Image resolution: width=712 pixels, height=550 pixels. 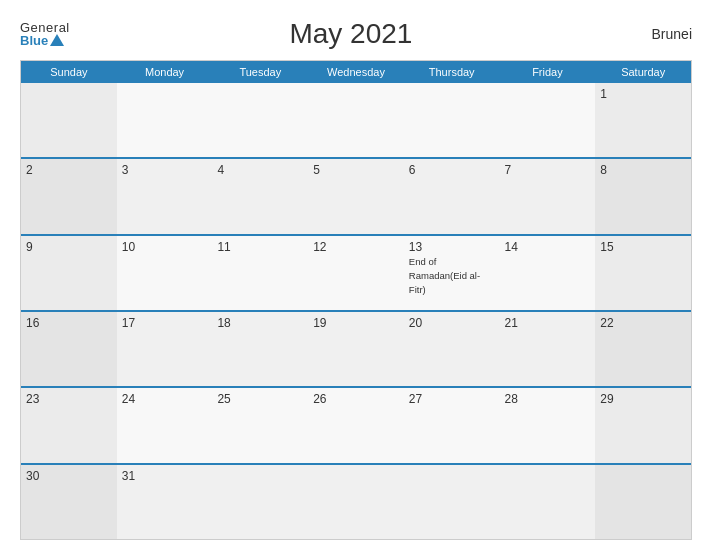 I want to click on day-number: 7, so click(x=548, y=170).